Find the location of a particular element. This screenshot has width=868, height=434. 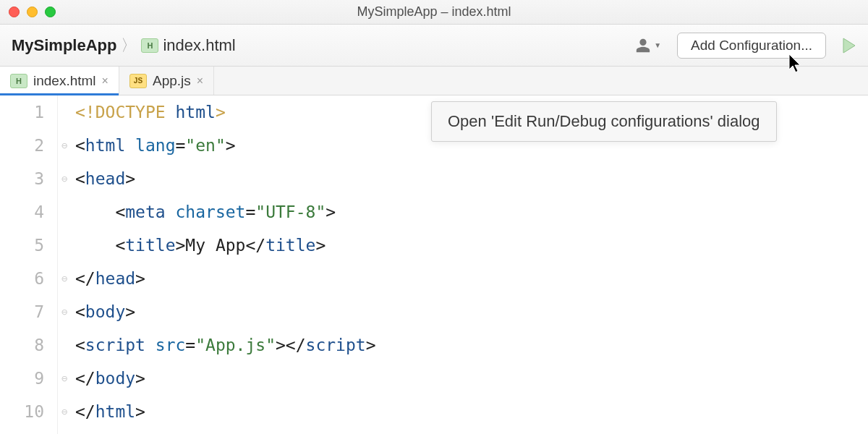

window-controls is located at coordinates (32, 12).